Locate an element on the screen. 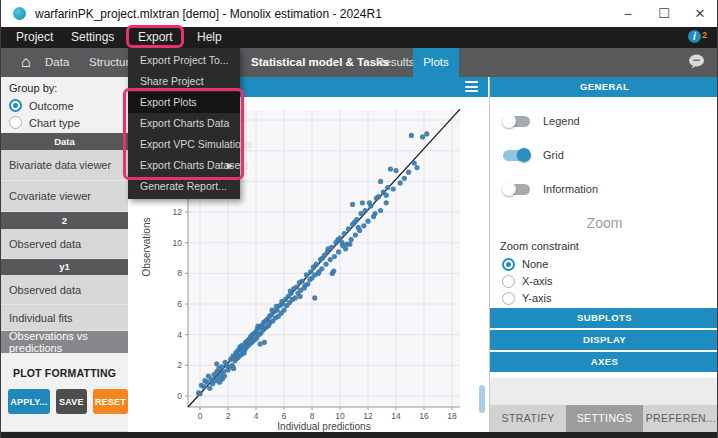  menu-settings: Settings is located at coordinates (92, 38).